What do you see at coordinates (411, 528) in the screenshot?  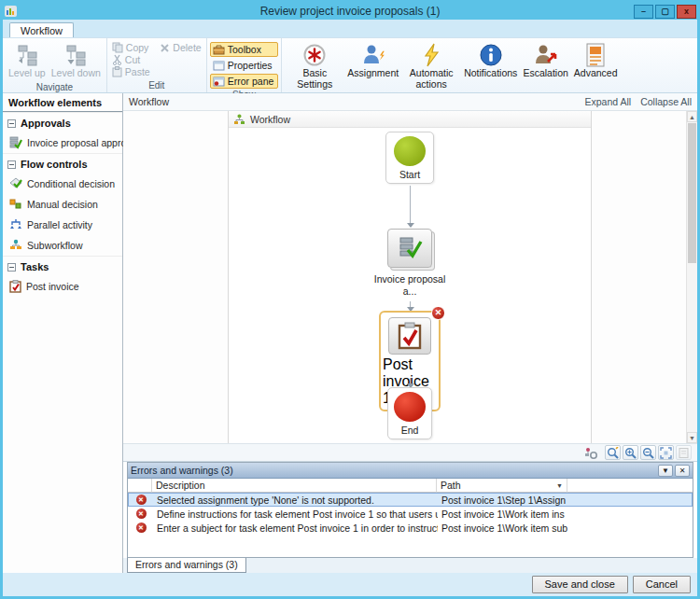 I see `error-row: ✕ Enter a subject for task element Post …` at bounding box center [411, 528].